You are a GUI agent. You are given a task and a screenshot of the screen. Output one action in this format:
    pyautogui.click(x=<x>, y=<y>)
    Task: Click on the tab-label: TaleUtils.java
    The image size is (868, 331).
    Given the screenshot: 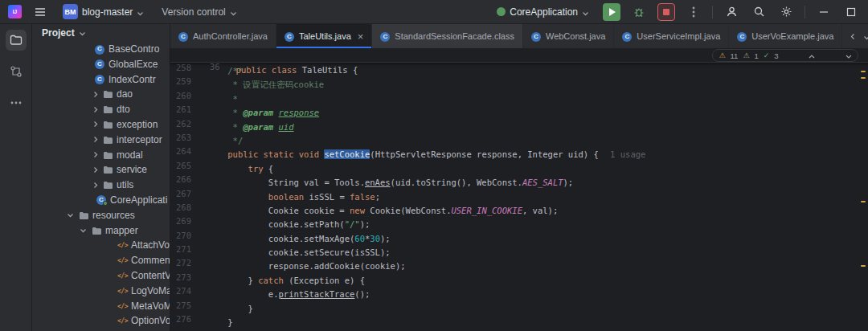 What is the action you would take?
    pyautogui.click(x=325, y=36)
    